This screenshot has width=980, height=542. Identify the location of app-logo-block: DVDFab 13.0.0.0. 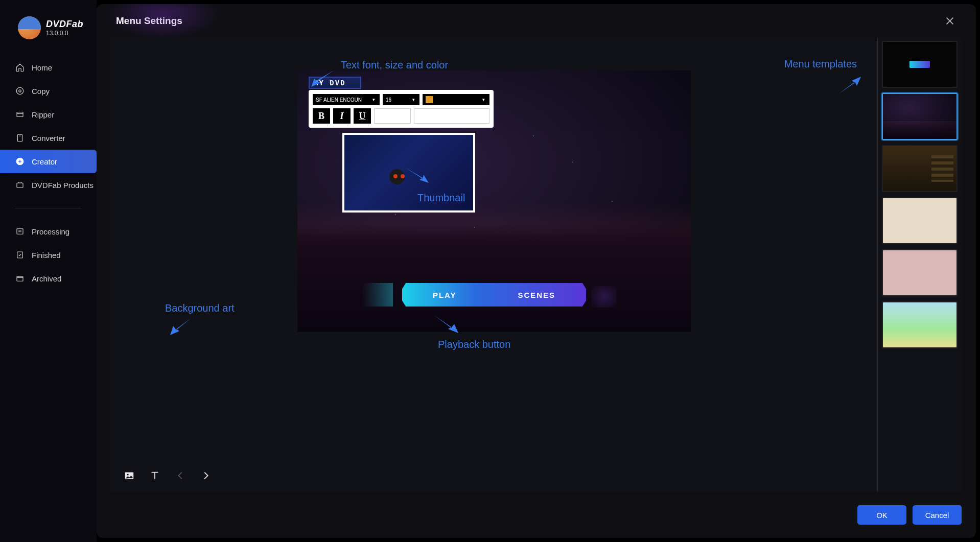
(48, 31).